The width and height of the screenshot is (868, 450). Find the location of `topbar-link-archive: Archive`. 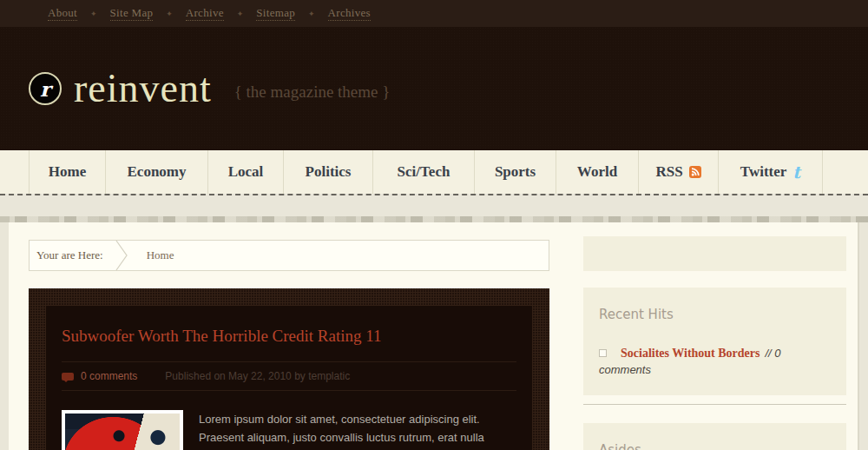

topbar-link-archive: Archive is located at coordinates (205, 14).